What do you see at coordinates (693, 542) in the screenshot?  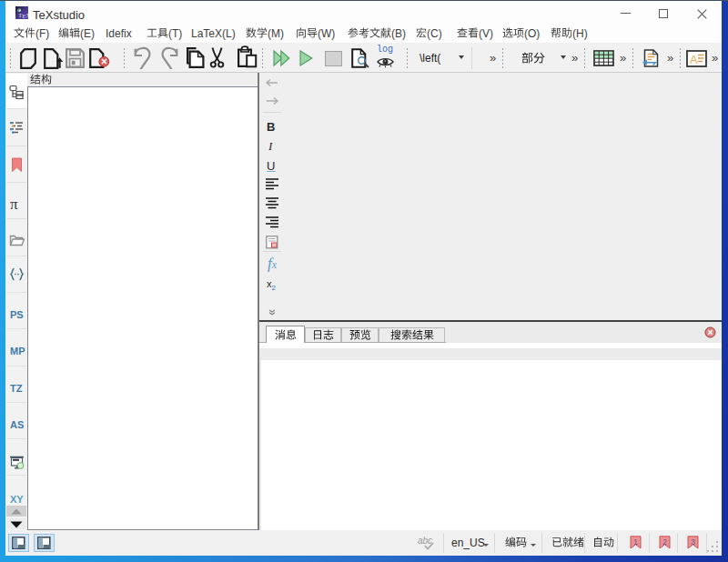 I see `svg-text: 3` at bounding box center [693, 542].